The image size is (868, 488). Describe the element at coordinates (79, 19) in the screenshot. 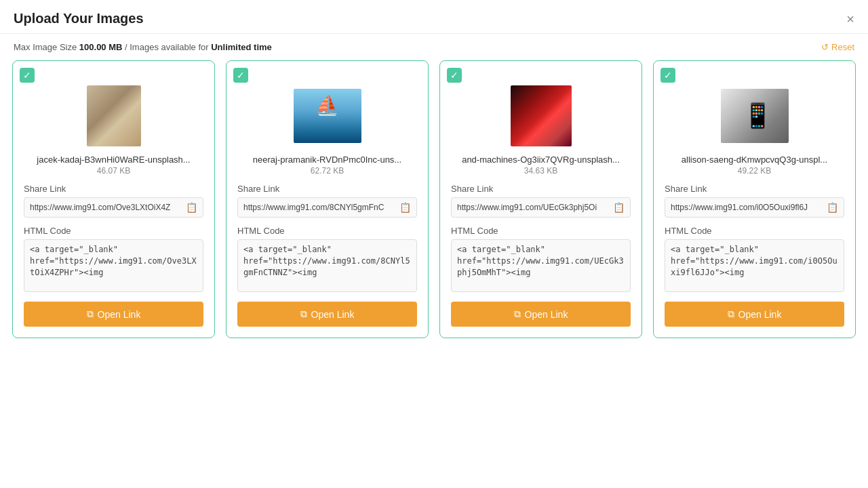

I see `dialog-title: Upload Your Images` at that location.